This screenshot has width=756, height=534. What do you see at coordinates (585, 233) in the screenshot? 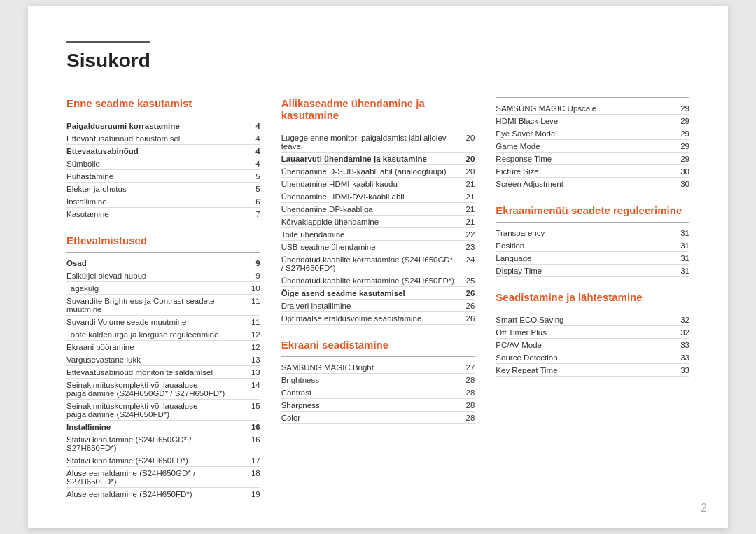
I see `row-label: Transparency` at bounding box center [585, 233].